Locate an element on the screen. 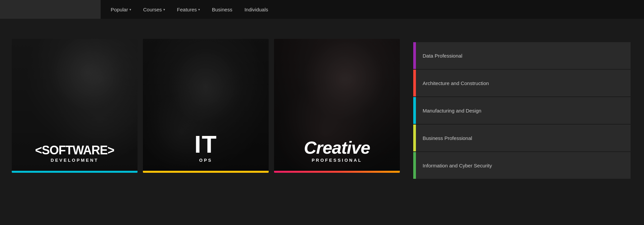 This screenshot has width=644, height=225. nav-individuals: Individuals is located at coordinates (256, 9).